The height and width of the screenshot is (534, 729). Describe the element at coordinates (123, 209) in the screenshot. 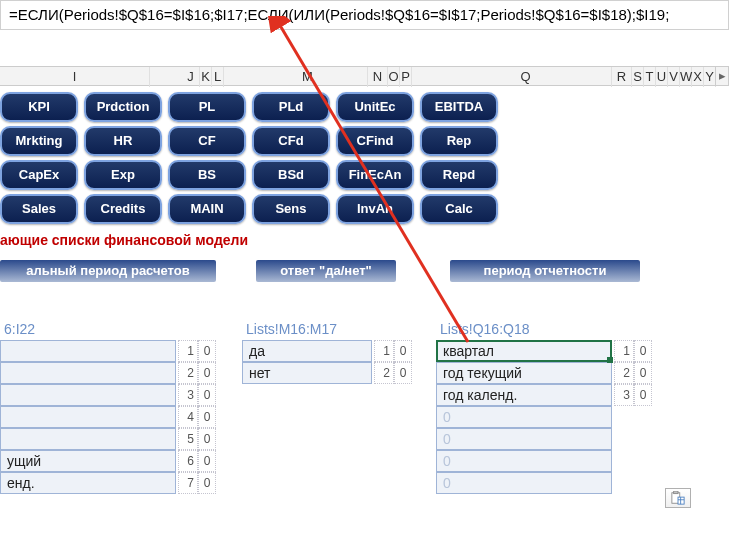

I see `nav-btn-credits: Credits` at that location.